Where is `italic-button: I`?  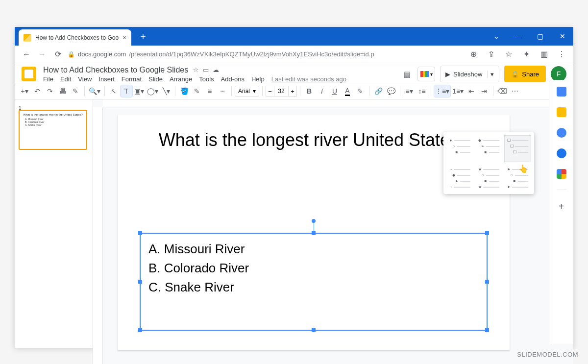
italic-button: I is located at coordinates (322, 91).